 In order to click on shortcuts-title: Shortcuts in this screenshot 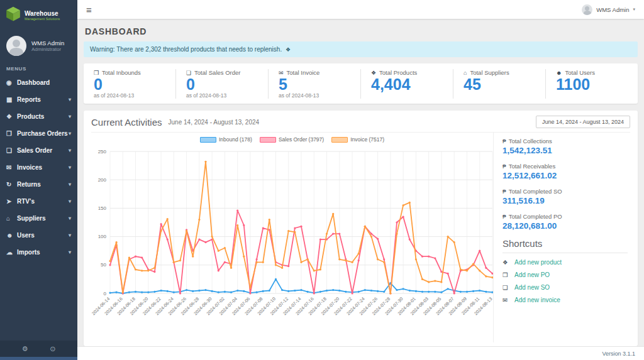, I will do `click(565, 246)`.